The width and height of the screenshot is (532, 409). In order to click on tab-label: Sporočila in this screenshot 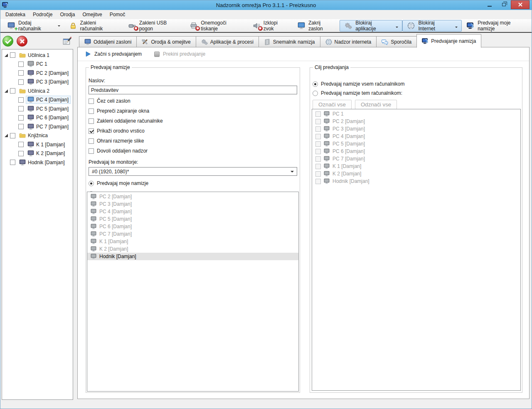, I will do `click(401, 42)`.